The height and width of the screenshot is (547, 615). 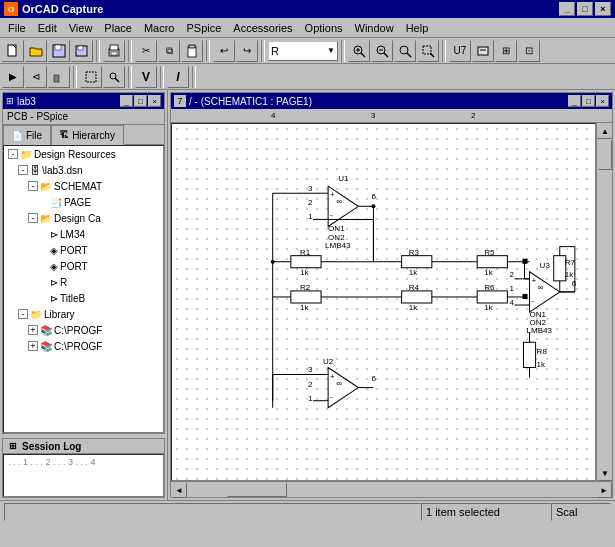 What do you see at coordinates (54, 282) in the screenshot?
I see `r-icon: ⊳` at bounding box center [54, 282].